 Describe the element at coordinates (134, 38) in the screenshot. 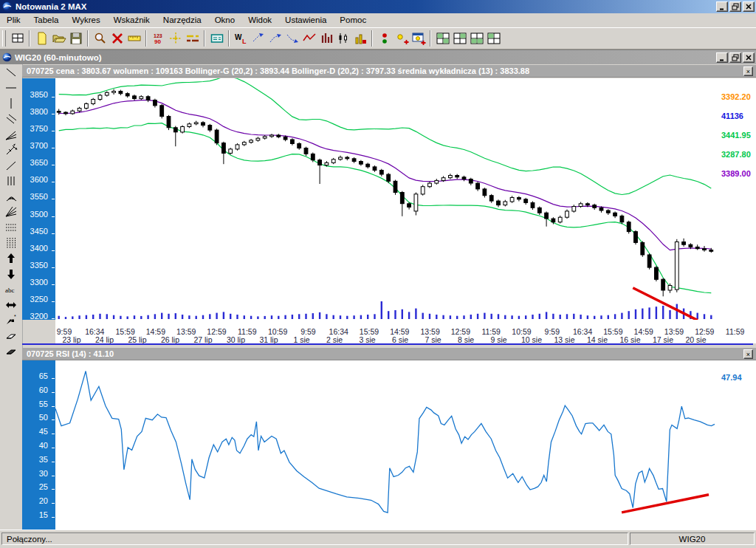

I see `ruler-icon` at that location.